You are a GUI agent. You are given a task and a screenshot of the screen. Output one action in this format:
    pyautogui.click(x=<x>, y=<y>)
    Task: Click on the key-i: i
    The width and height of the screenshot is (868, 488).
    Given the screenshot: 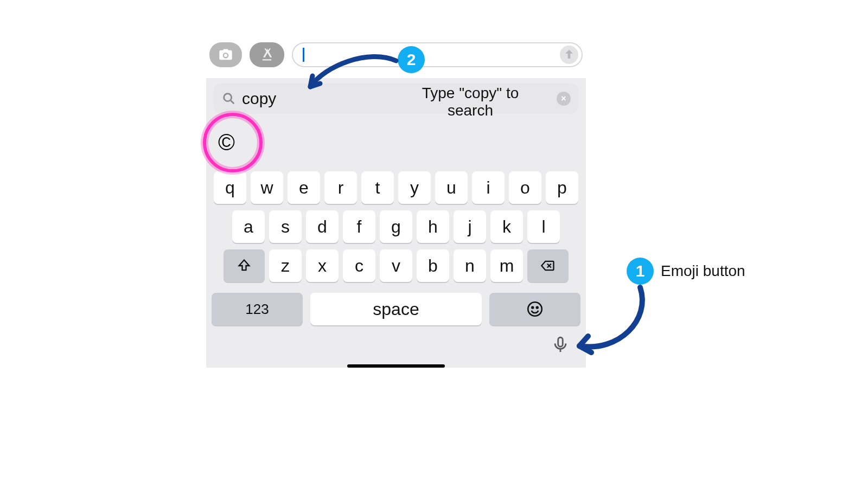 What is the action you would take?
    pyautogui.click(x=488, y=188)
    